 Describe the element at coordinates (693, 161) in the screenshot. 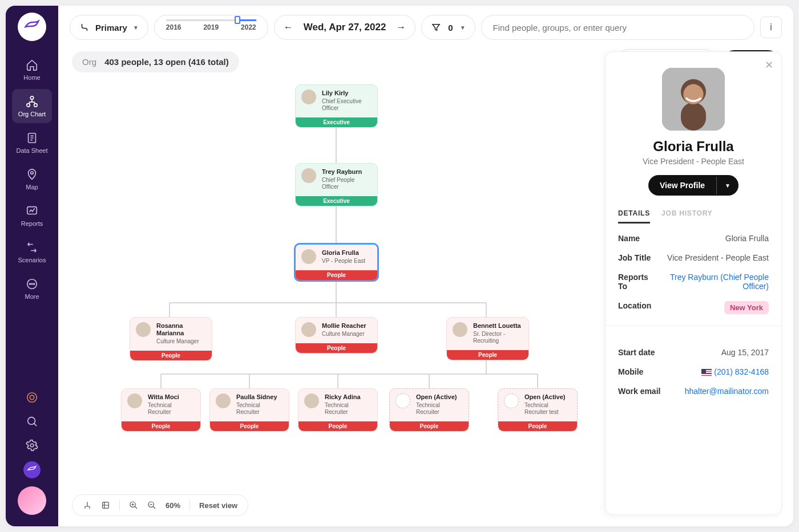

I see `person-title: Vice President - People East` at that location.